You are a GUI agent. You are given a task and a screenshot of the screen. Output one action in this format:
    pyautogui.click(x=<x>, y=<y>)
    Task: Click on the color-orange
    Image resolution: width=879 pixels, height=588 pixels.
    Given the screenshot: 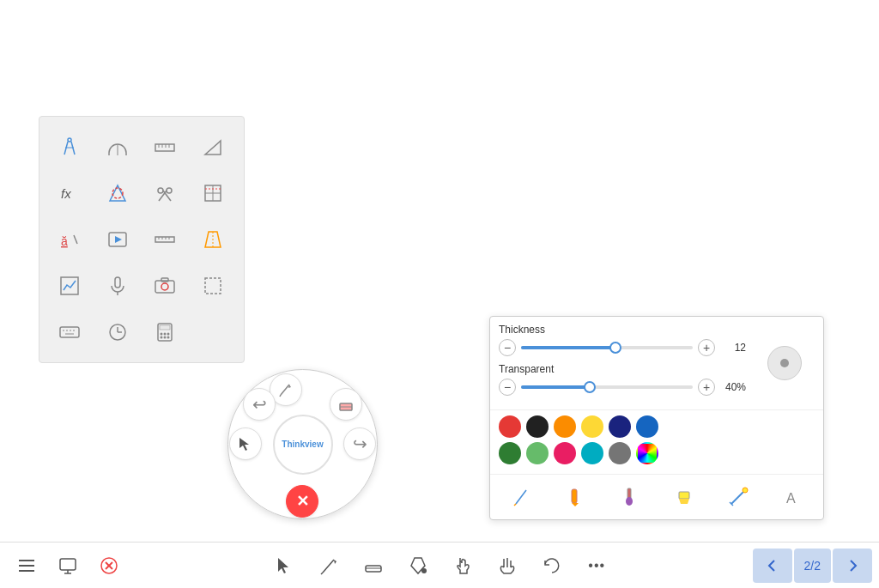 What is the action you would take?
    pyautogui.click(x=565, y=427)
    